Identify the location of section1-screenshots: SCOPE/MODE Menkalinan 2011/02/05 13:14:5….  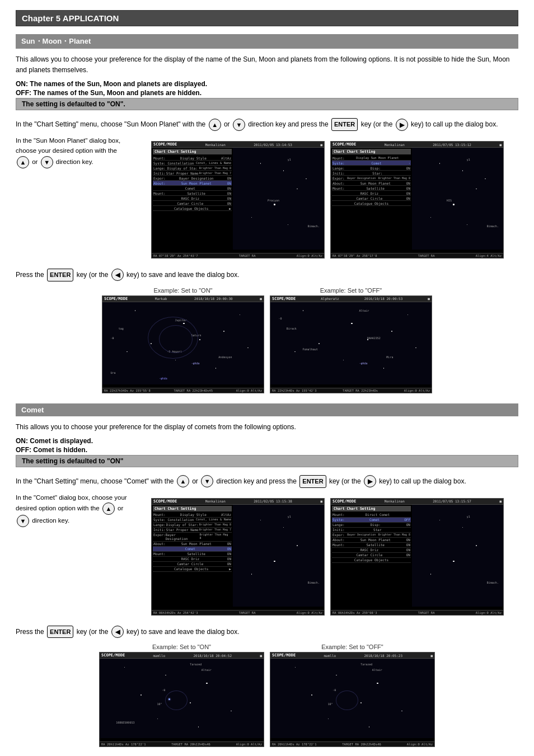
(327, 200).